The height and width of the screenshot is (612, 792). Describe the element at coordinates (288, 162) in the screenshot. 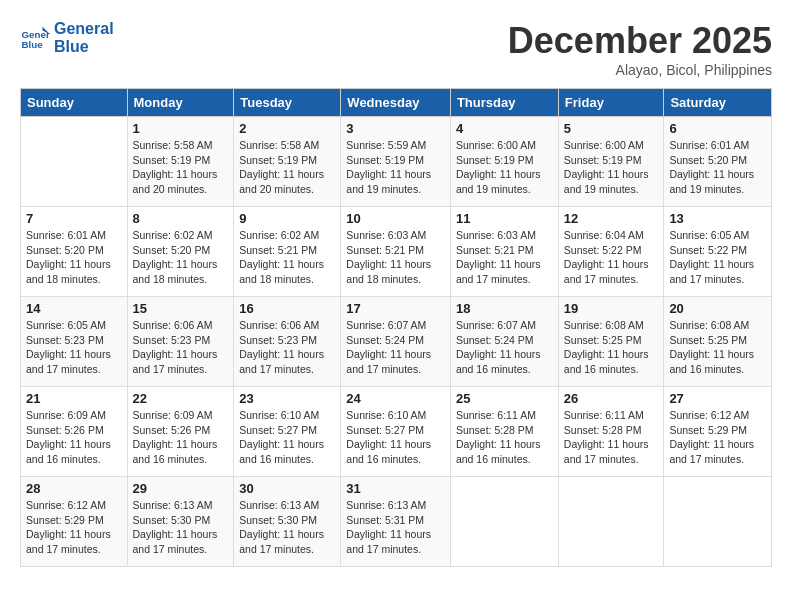

I see `calendar-cell: 2Sunrise: 5:58 AMSunset: 5:19 PMDaylight…` at that location.